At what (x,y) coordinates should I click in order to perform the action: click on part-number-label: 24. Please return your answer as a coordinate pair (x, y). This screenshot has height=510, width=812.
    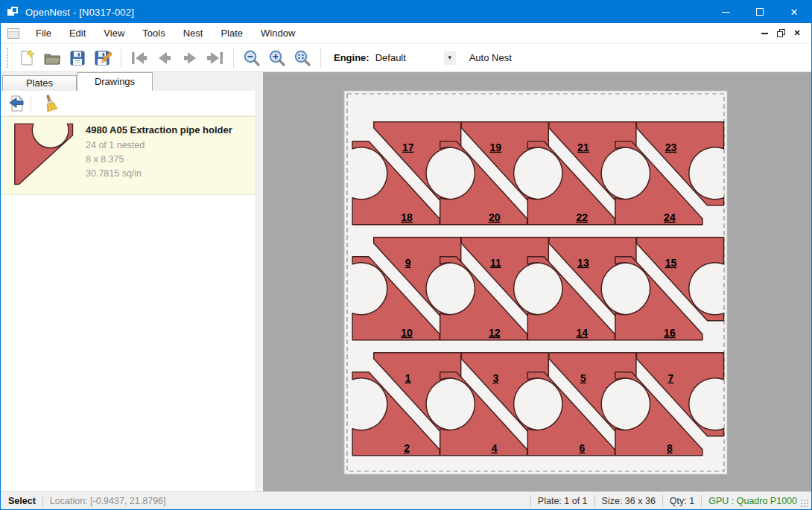
    Looking at the image, I should click on (670, 217).